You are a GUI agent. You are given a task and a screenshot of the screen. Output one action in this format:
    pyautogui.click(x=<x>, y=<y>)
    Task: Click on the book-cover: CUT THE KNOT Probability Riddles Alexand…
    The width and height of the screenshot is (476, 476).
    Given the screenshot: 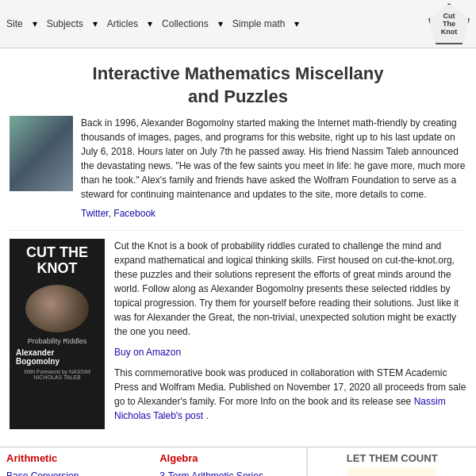 What is the action you would take?
    pyautogui.click(x=57, y=334)
    